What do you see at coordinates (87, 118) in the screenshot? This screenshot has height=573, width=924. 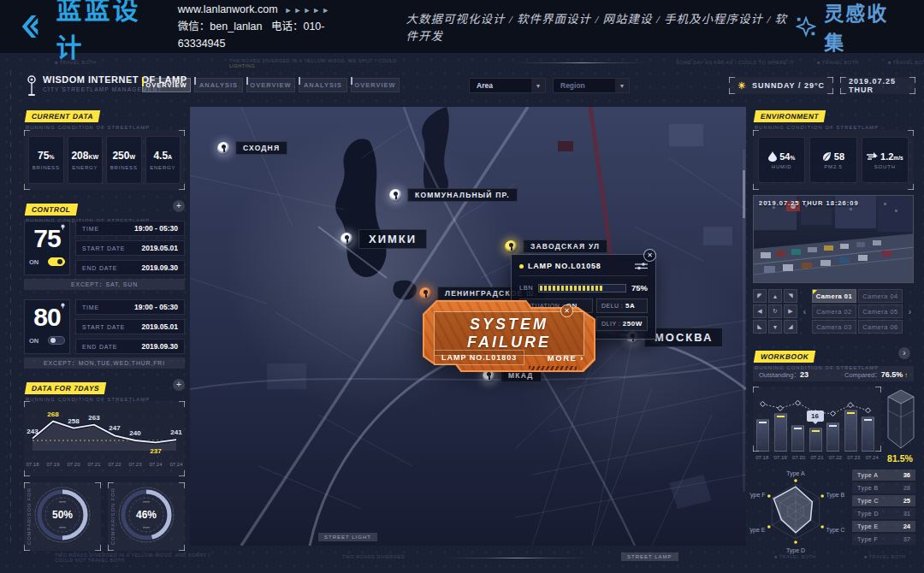 I see `current-data-header: CURRENT DATA RUNNING CONDITION OF STREET…` at bounding box center [87, 118].